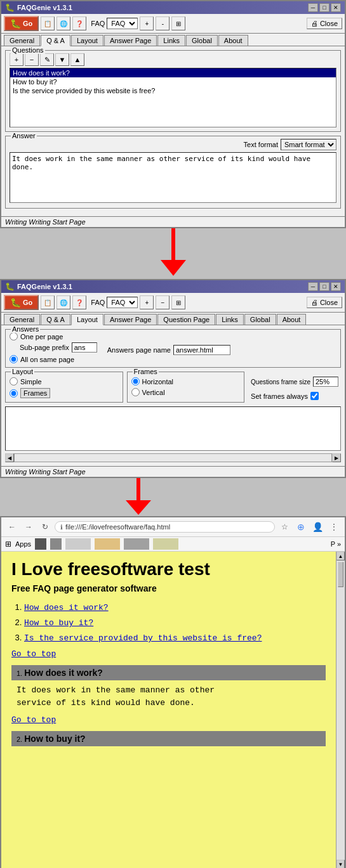 The height and width of the screenshot is (868, 346). What do you see at coordinates (136, 392) in the screenshot?
I see `vertical-radio` at bounding box center [136, 392].